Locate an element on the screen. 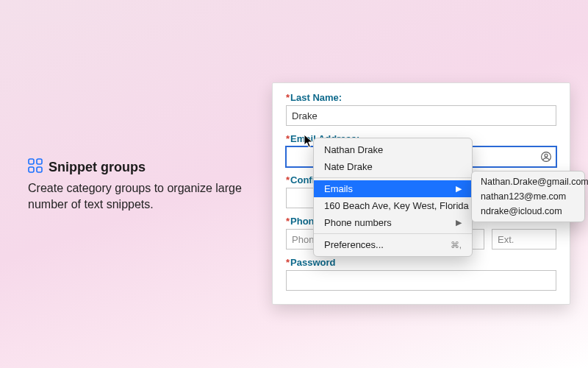 This screenshot has width=588, height=368. menu-item-nate-drake: Nate Drake is located at coordinates (392, 166).